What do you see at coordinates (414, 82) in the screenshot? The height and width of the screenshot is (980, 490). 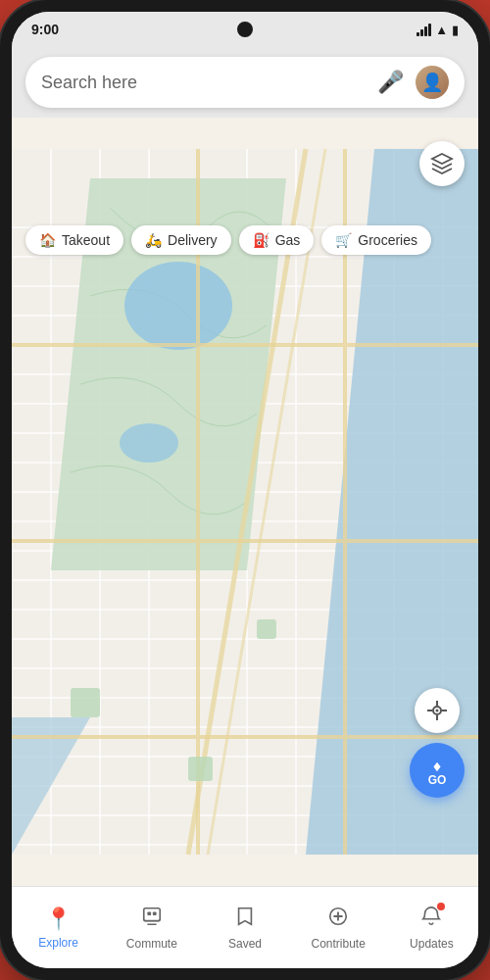 I see `search-icons: 🎤 👤` at bounding box center [414, 82].